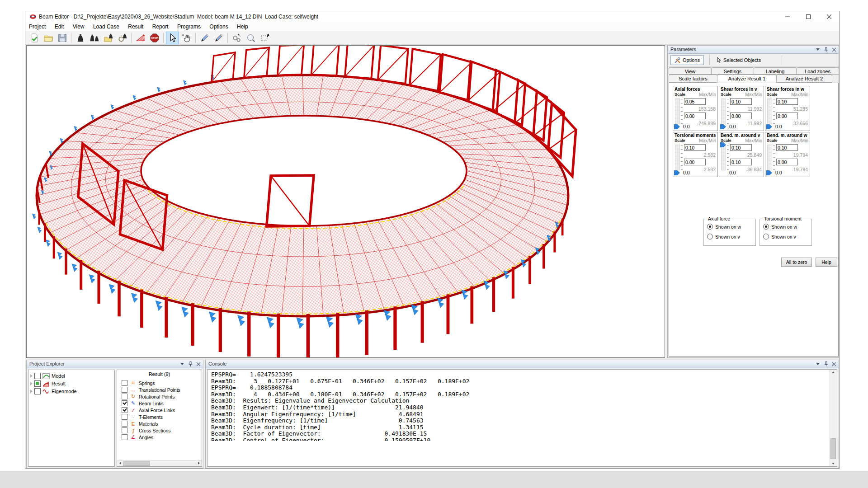 This screenshot has height=488, width=868. I want to click on tree-item-eigenmode: Eigenmode, so click(53, 391).